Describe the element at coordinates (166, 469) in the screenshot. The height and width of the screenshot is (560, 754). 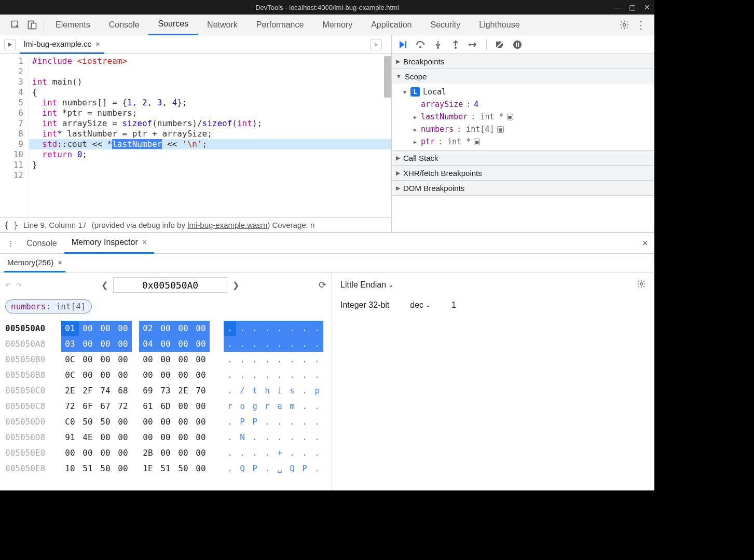
I see `hex-row: 005050E8105150001E515000.QP.␣QP.` at that location.